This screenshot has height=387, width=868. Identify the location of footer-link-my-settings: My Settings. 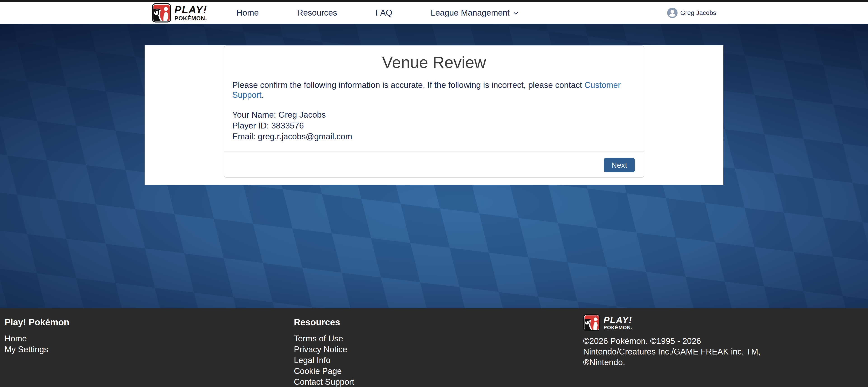
(26, 350).